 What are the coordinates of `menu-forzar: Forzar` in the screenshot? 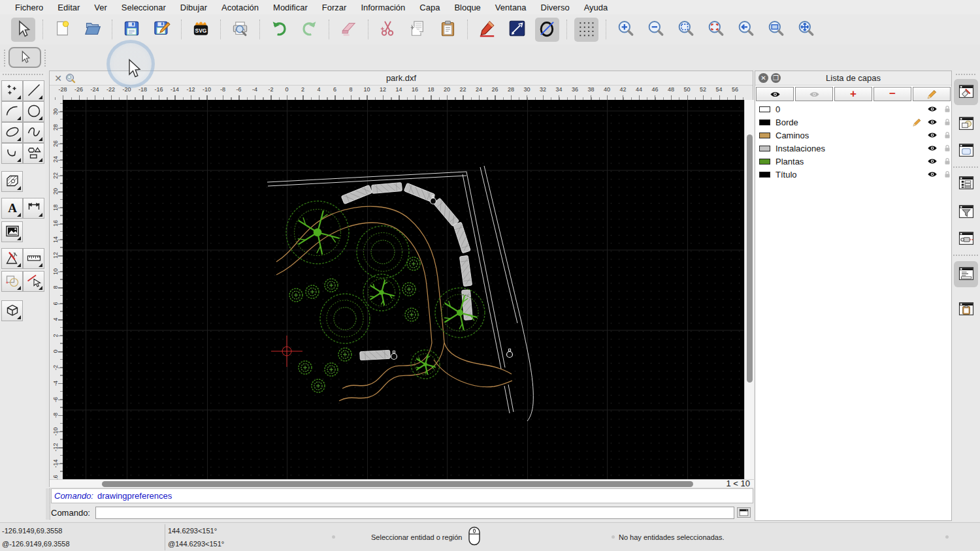 It's located at (335, 8).